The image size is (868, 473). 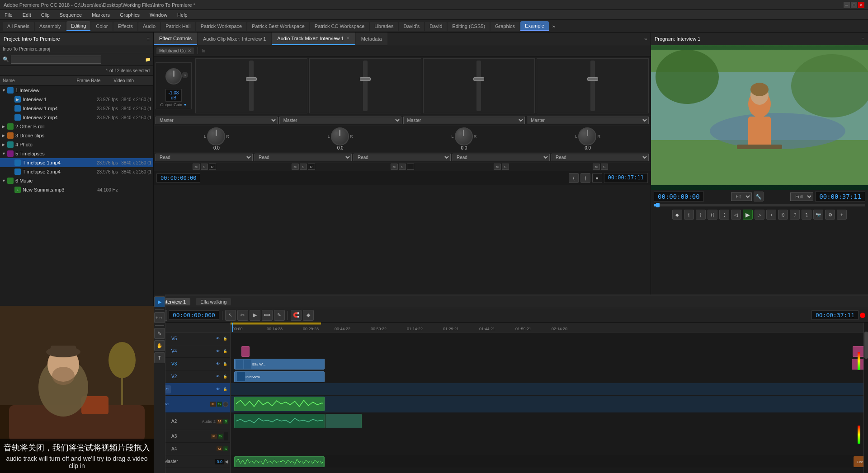 I want to click on ws-tab-more: », so click(x=554, y=26).